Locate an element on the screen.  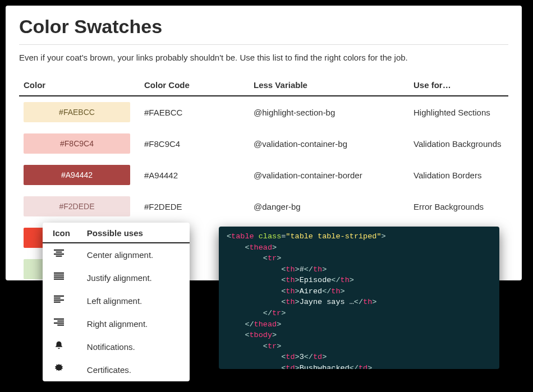
swatch-use: Validation Borders is located at coordinates (459, 175).